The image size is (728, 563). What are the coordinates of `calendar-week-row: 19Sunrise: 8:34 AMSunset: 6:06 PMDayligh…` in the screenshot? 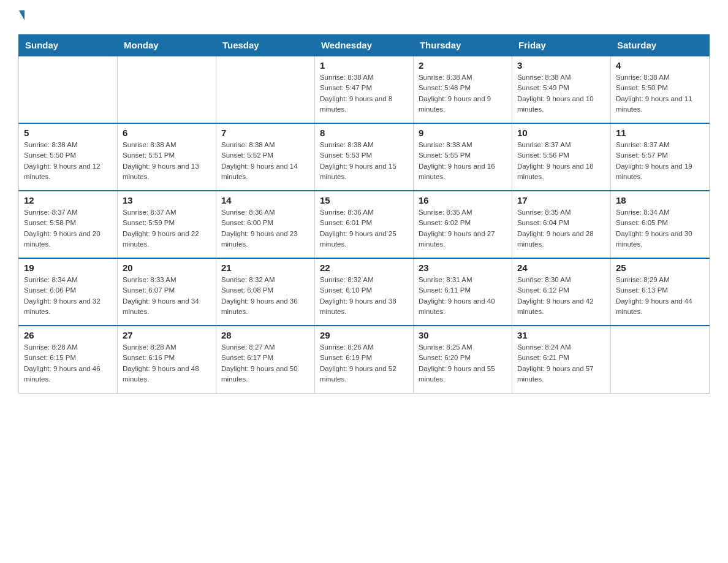 It's located at (364, 292).